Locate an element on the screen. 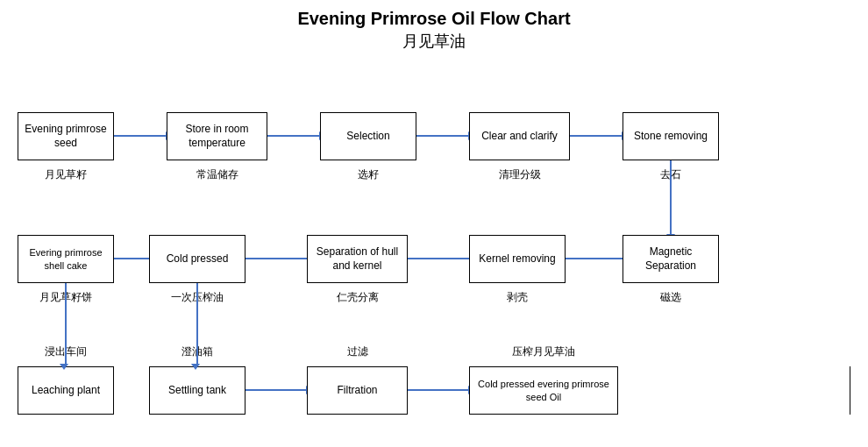 The image size is (868, 447). label-sep-hull-kernel: 仁壳分离 is located at coordinates (358, 298).